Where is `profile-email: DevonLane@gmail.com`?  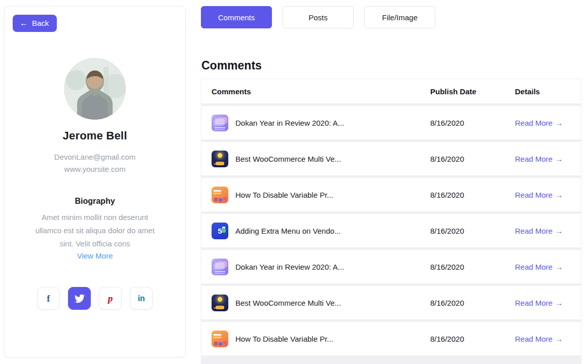 profile-email: DevonLane@gmail.com is located at coordinates (95, 157).